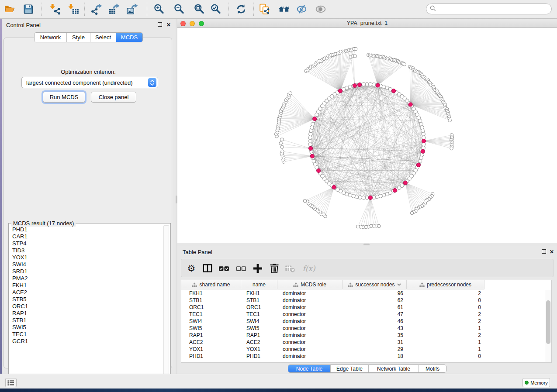 The height and width of the screenshot is (392, 557). I want to click on new-network-from-selection-icon, so click(264, 9).